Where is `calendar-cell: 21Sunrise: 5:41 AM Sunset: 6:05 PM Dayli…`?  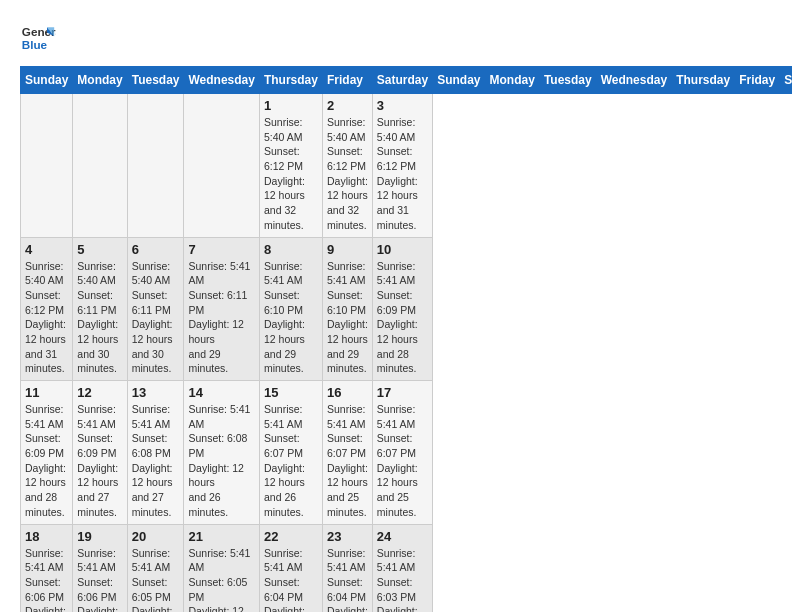 calendar-cell: 21Sunrise: 5:41 AM Sunset: 6:05 PM Dayli… is located at coordinates (222, 568).